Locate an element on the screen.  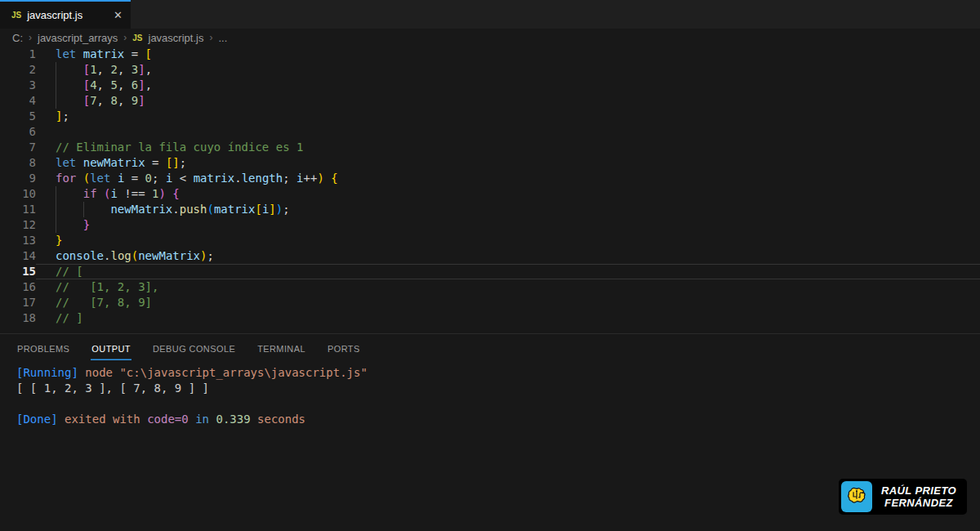
close-tab-icon: ✕ is located at coordinates (118, 15).